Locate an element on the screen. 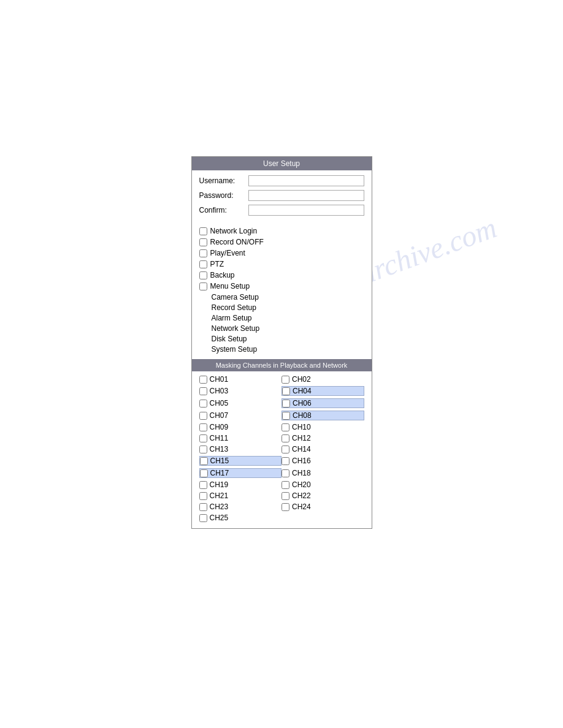 The image size is (563, 728). channel-col-ch06: CH06 is located at coordinates (323, 403).